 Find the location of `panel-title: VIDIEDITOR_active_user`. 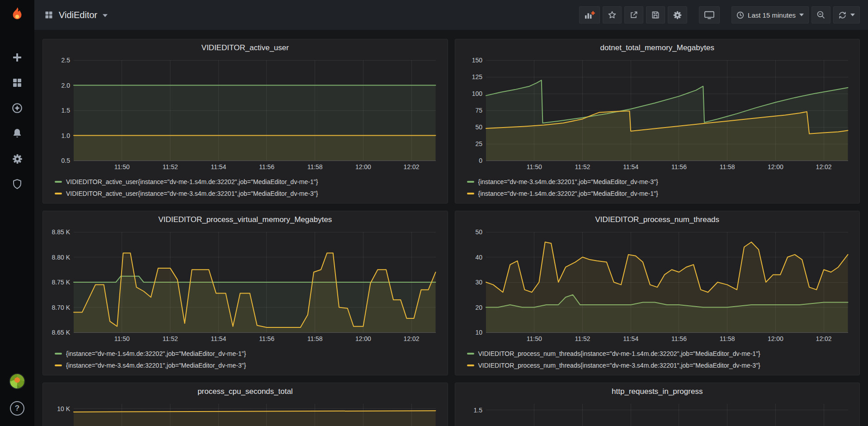

panel-title: VIDIEDITOR_active_user is located at coordinates (245, 48).